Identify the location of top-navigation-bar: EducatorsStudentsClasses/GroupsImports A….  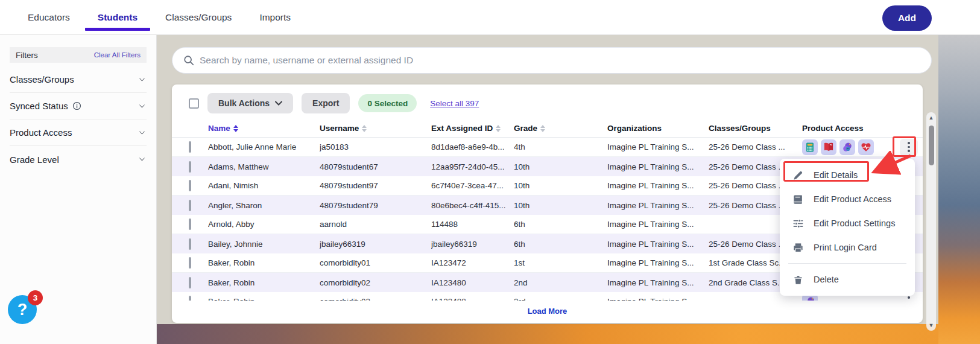
(490, 18).